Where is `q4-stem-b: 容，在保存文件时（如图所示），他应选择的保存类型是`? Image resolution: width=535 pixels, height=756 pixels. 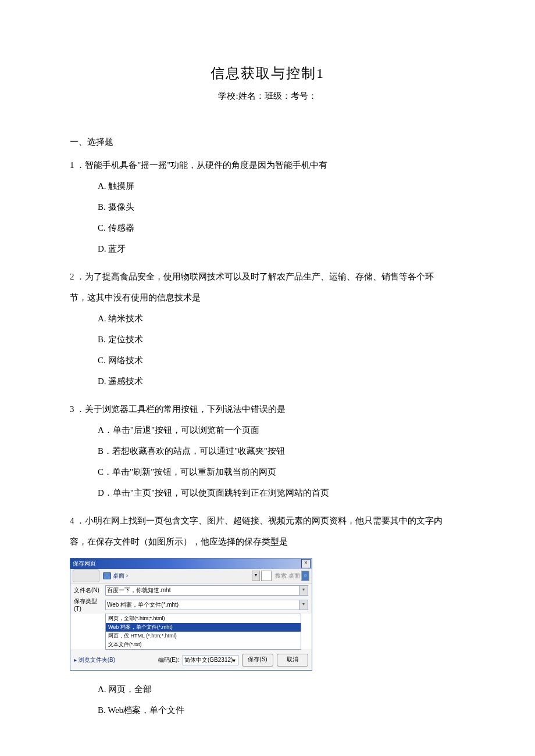
q4-stem-b: 容，在保存文件时（如图所示），他应选择的保存类型是 is located at coordinates (268, 542).